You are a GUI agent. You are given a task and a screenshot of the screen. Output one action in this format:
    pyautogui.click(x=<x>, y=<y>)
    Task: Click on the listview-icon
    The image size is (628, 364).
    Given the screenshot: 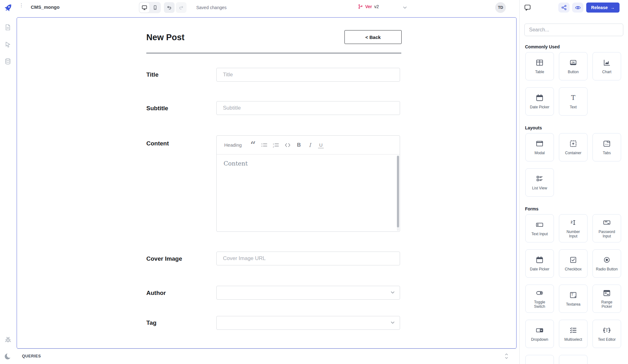 What is the action you would take?
    pyautogui.click(x=539, y=179)
    